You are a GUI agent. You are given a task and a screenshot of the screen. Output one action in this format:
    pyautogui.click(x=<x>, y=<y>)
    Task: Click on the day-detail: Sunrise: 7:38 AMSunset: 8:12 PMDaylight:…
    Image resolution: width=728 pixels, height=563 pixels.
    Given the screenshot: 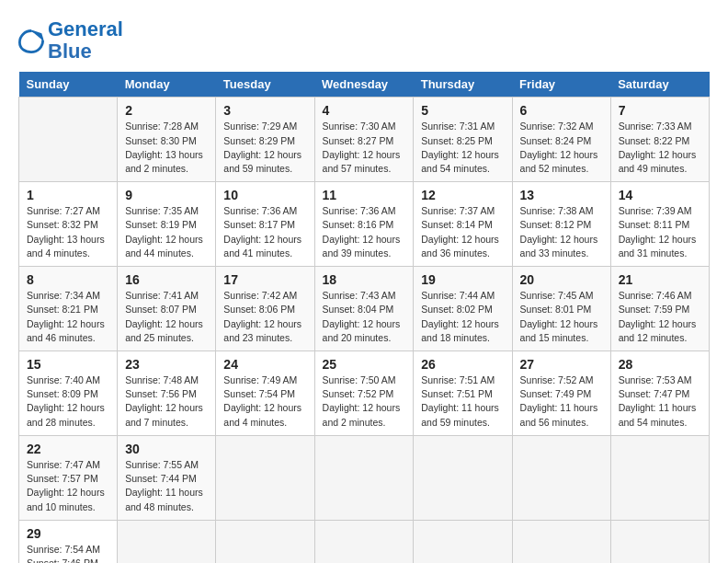 What is the action you would take?
    pyautogui.click(x=562, y=232)
    